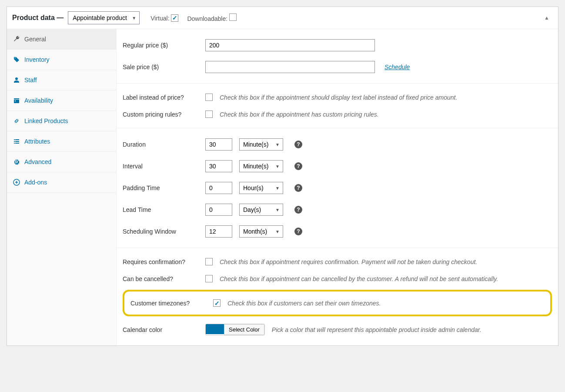 Image resolution: width=565 pixels, height=392 pixels. I want to click on can-be-cancelled-checkbox, so click(209, 278).